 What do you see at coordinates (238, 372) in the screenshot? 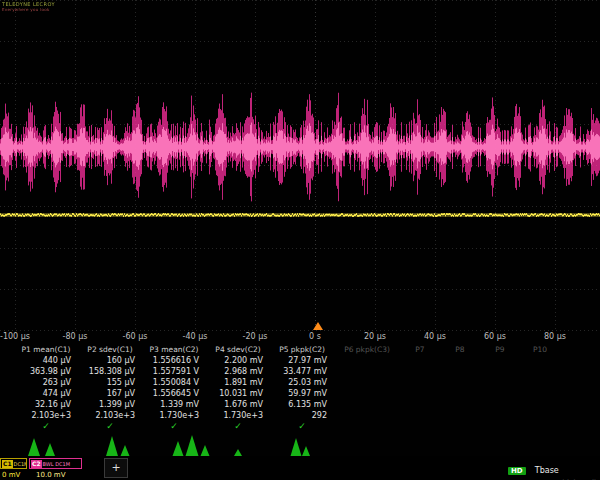
I see `measure-value: 2.968 mV` at bounding box center [238, 372].